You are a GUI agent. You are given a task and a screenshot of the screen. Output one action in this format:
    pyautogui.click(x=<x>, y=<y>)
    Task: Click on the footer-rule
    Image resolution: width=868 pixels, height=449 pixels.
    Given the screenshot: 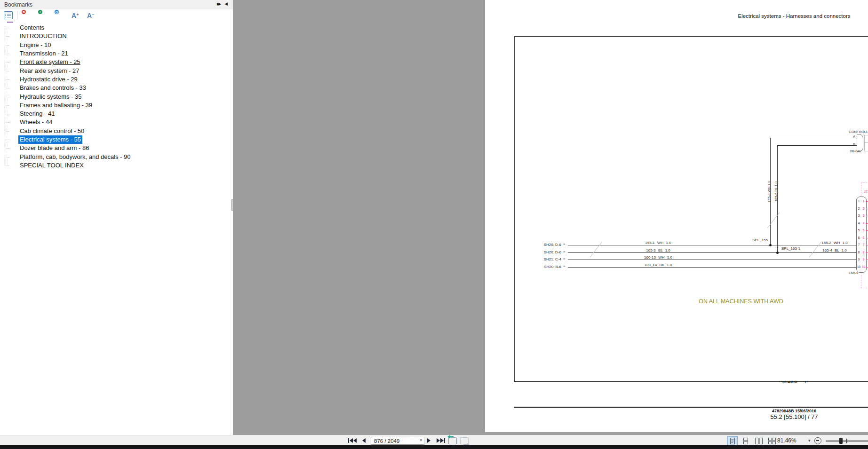 What is the action you would take?
    pyautogui.click(x=691, y=407)
    